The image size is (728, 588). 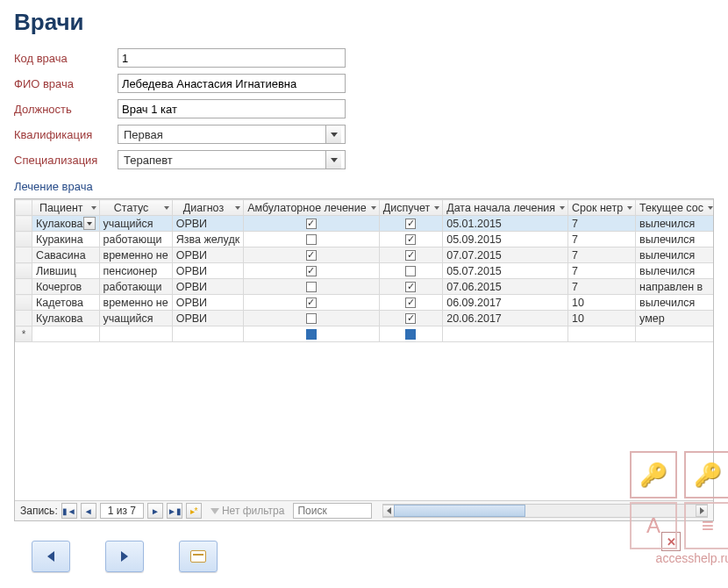 I want to click on close-button, so click(x=671, y=541).